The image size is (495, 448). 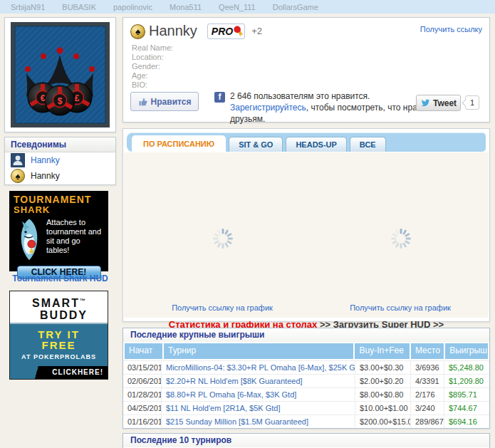 I want to click on cell-buyin: $2.00+$0.20, so click(x=383, y=381).